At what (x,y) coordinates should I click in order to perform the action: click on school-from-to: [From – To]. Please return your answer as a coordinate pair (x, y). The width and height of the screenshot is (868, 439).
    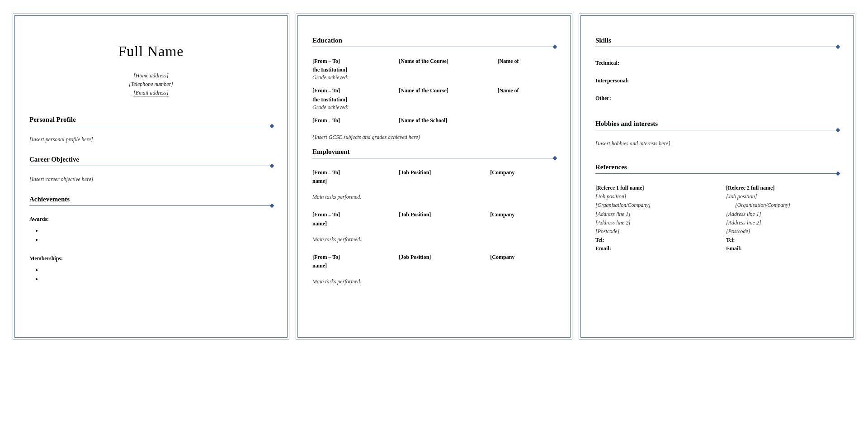
    Looking at the image, I should click on (355, 120).